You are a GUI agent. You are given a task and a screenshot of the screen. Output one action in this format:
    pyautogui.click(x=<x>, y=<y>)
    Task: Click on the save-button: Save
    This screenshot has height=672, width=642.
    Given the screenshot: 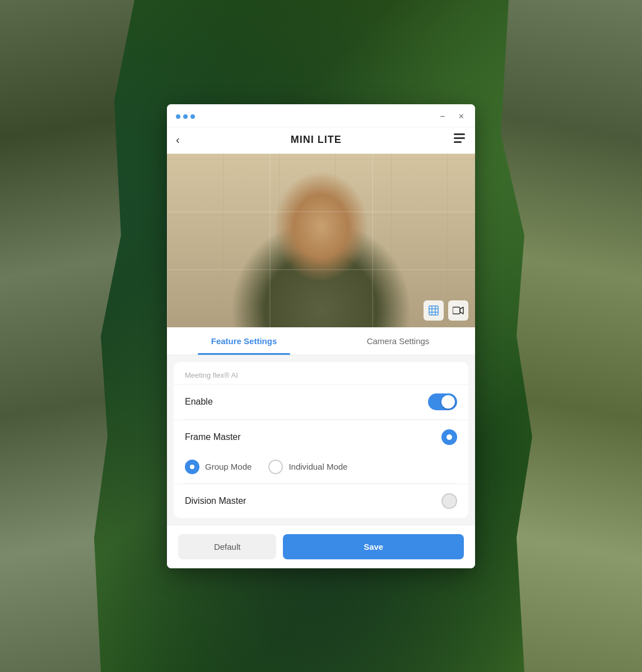 What is the action you would take?
    pyautogui.click(x=373, y=547)
    